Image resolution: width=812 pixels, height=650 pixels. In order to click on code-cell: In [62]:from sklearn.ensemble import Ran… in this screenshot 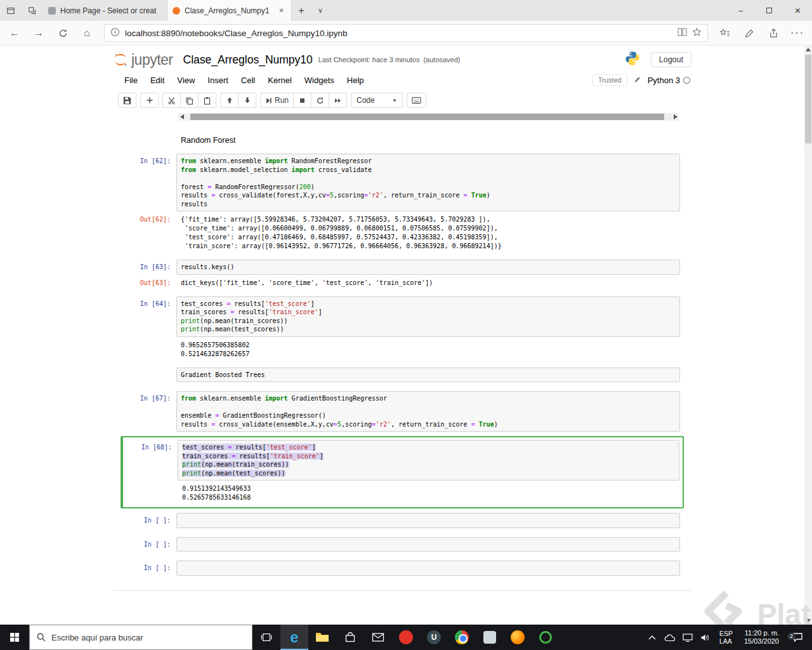, I will do `click(402, 202)`.